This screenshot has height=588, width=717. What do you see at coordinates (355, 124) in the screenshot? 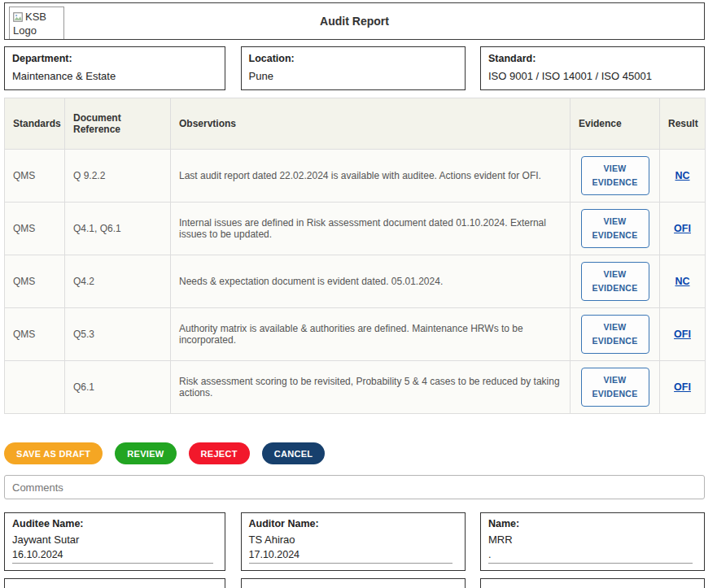
I see `table-header-row: Standards Document Reference Observtions…` at bounding box center [355, 124].